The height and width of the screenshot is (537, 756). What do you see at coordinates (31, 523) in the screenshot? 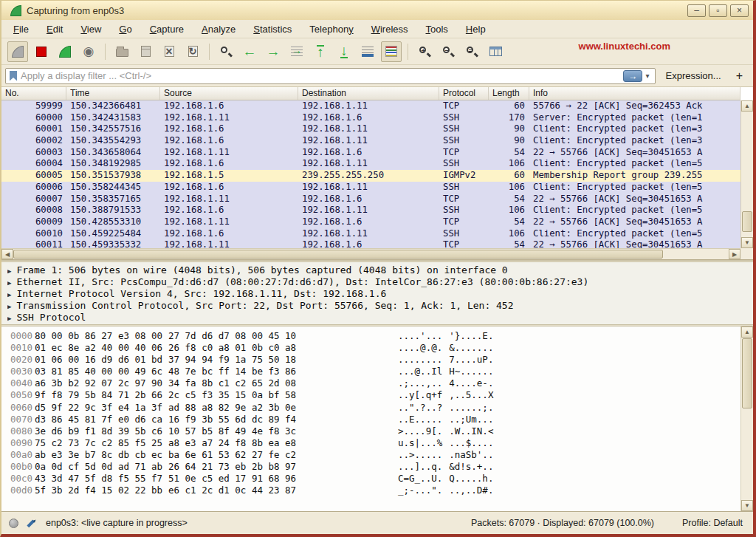
I see `capture-comment-icon` at bounding box center [31, 523].